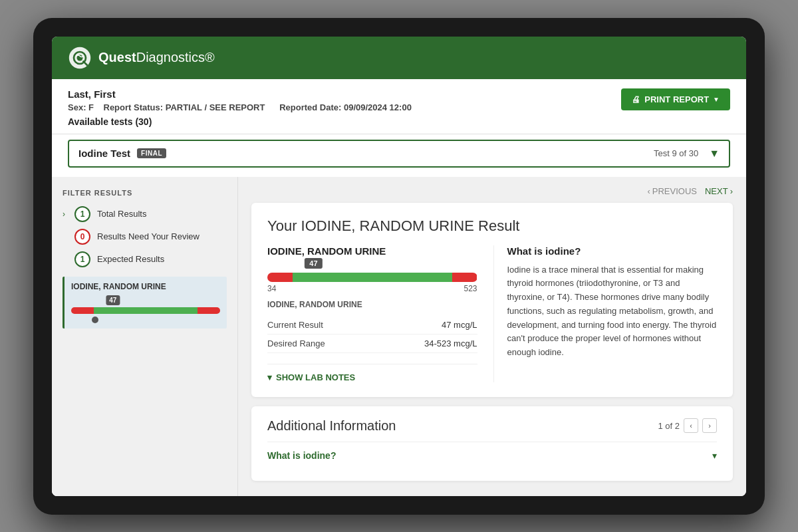 This screenshot has width=798, height=532. I want to click on filter-total-chevron-icon: ›, so click(64, 214).